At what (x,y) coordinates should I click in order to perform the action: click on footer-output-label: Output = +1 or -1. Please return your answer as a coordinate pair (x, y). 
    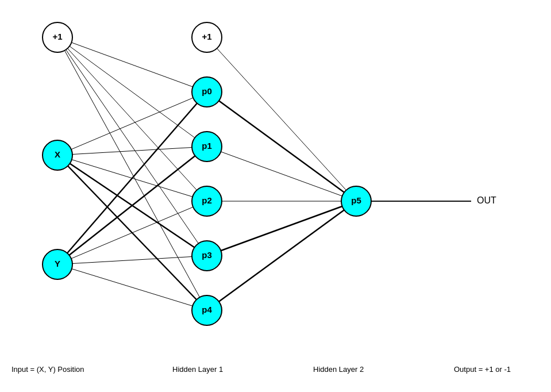
    Looking at the image, I should click on (483, 369).